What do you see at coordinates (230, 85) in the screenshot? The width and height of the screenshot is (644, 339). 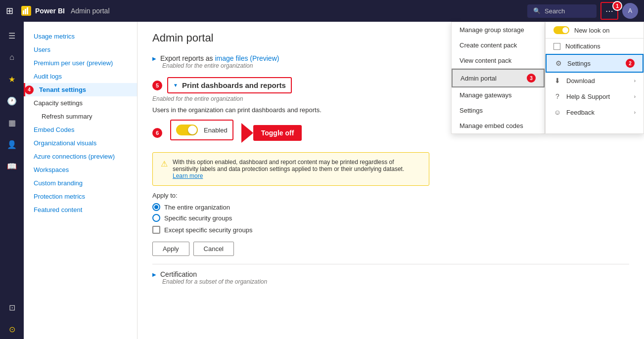 I see `print-dashboards-header: ▼ Print dashboards and reports` at bounding box center [230, 85].